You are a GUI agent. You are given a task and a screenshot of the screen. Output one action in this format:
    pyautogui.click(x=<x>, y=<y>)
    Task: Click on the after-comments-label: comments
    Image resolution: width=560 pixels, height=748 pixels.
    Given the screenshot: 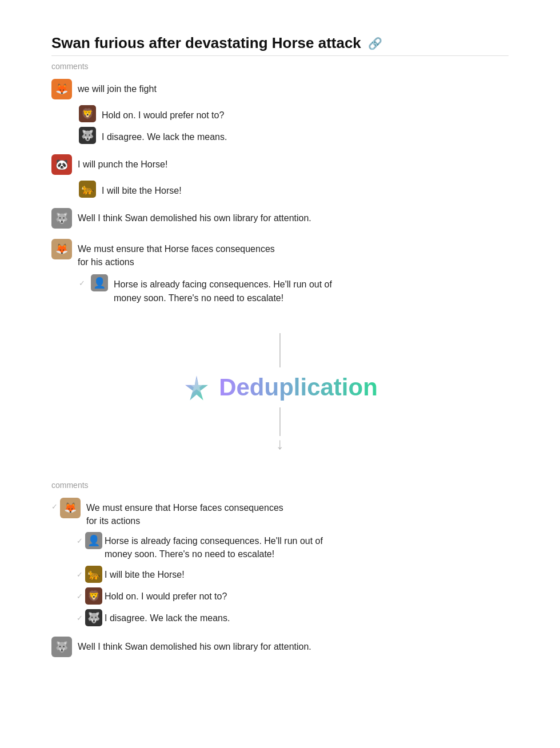 What is the action you would take?
    pyautogui.click(x=280, y=485)
    